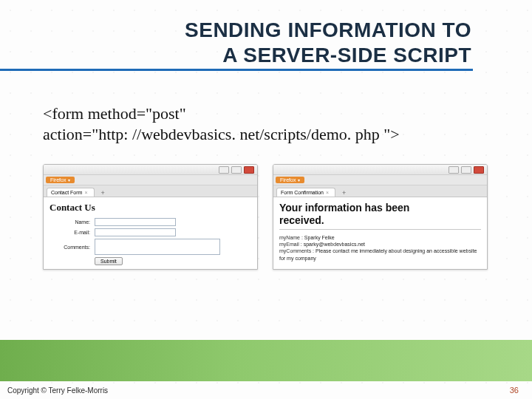 This screenshot has width=532, height=399. I want to click on title-line-1: SENDING INFORMATION TO, so click(328, 30).